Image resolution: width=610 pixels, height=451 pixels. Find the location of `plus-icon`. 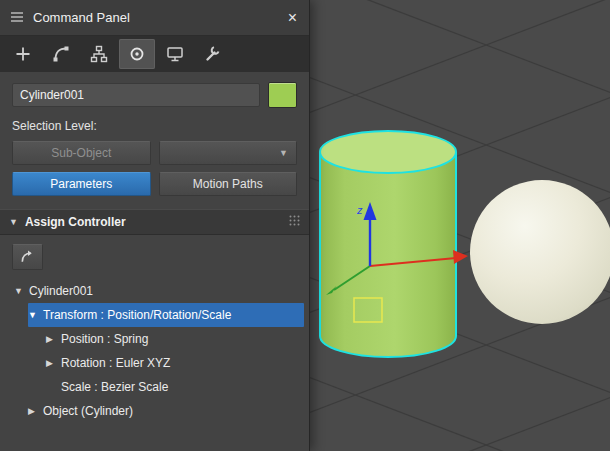

plus-icon is located at coordinates (23, 54).